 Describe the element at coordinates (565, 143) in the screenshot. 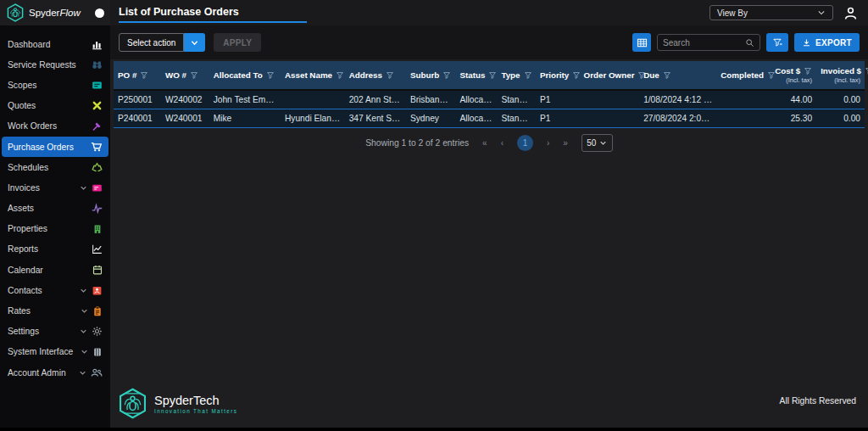

I see `last-page-button: »` at that location.